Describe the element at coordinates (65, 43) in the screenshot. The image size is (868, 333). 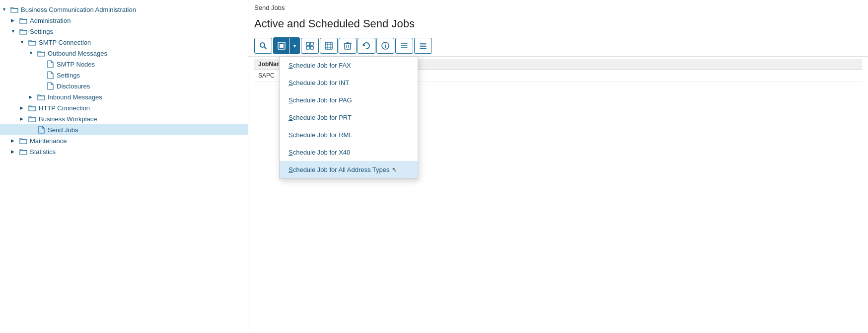
I see `tree-item-label: SMTP Connection` at that location.